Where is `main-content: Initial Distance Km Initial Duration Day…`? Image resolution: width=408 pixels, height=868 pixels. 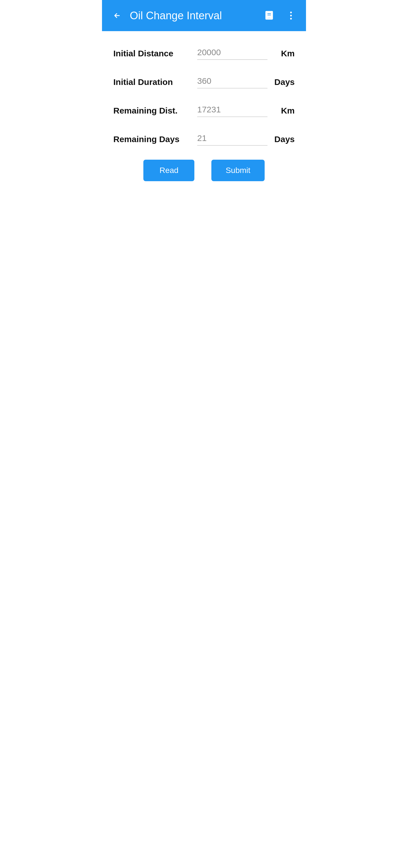
main-content: Initial Distance Km Initial Duration Day… is located at coordinates (204, 112).